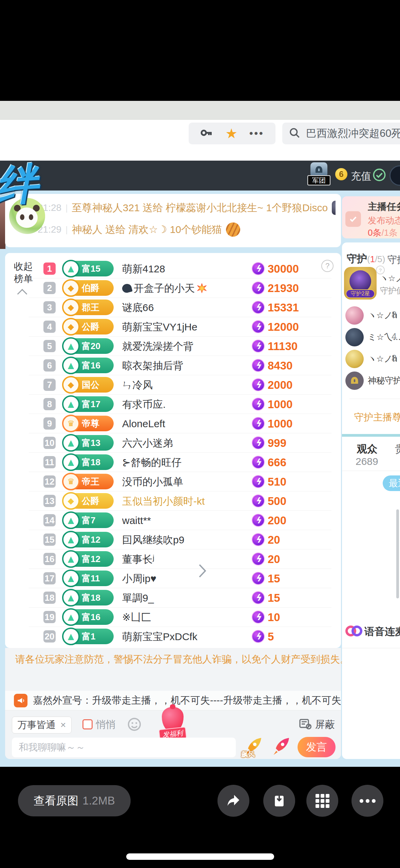 This screenshot has width=400, height=868. Describe the element at coordinates (63, 725) in the screenshot. I see `close-icon: ×` at that location.